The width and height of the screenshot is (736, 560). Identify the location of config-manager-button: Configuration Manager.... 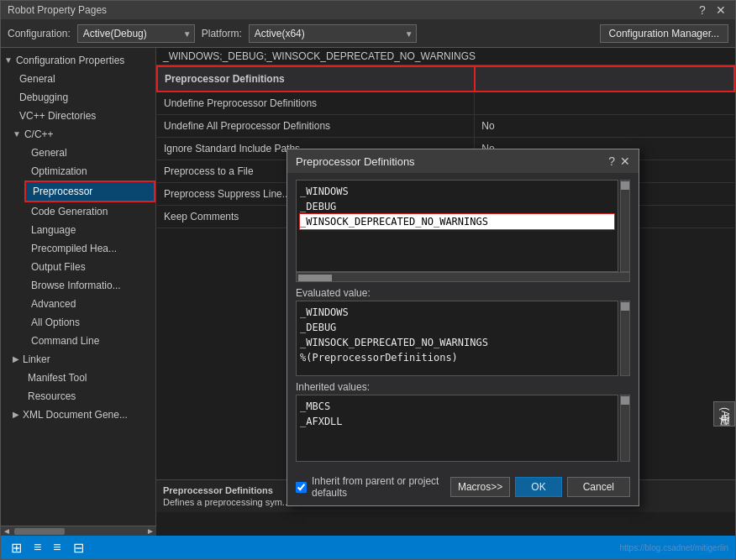
(664, 34).